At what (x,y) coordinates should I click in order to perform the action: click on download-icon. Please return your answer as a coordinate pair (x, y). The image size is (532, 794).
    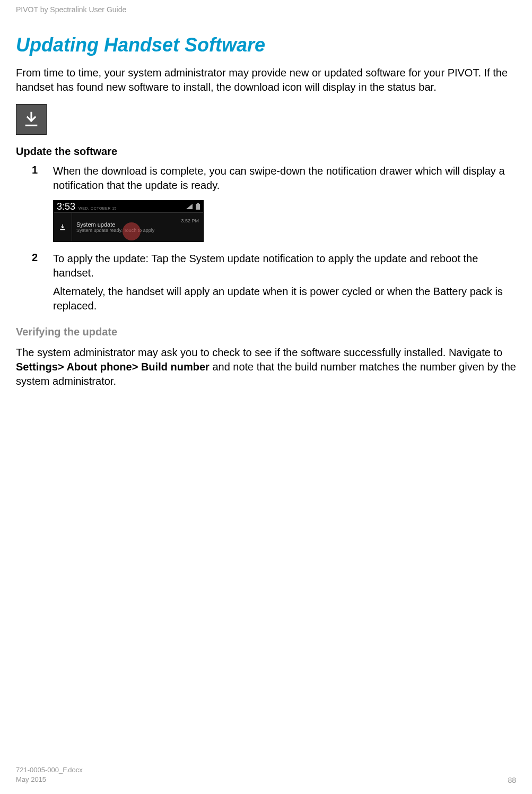
    Looking at the image, I should click on (31, 119).